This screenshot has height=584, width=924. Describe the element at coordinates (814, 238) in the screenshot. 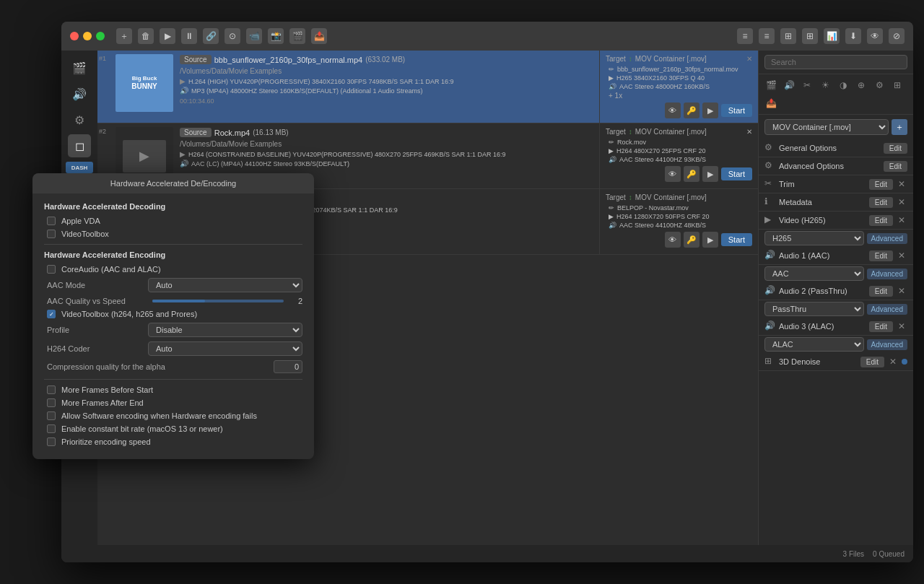

I see `video-h265-sub-select: H265` at that location.